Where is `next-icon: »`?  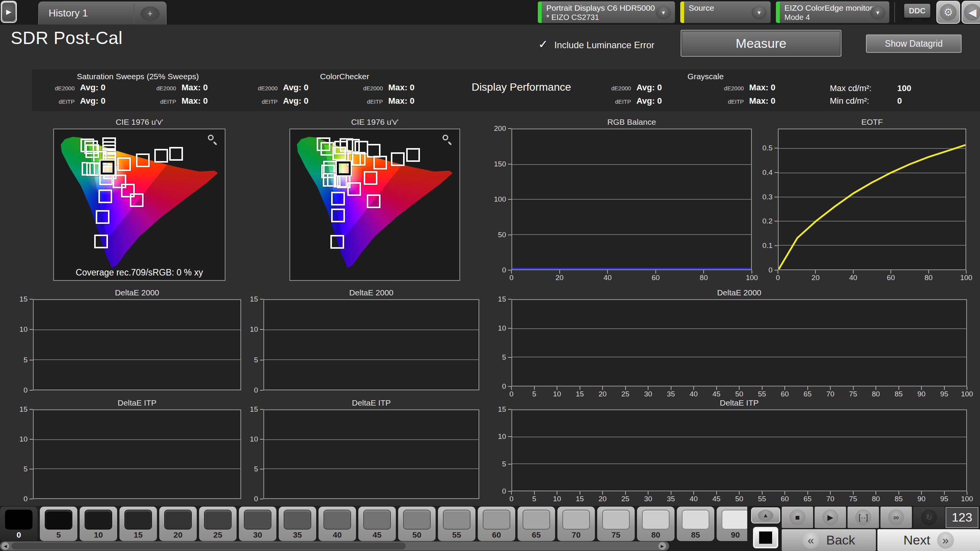
next-icon: » is located at coordinates (946, 540).